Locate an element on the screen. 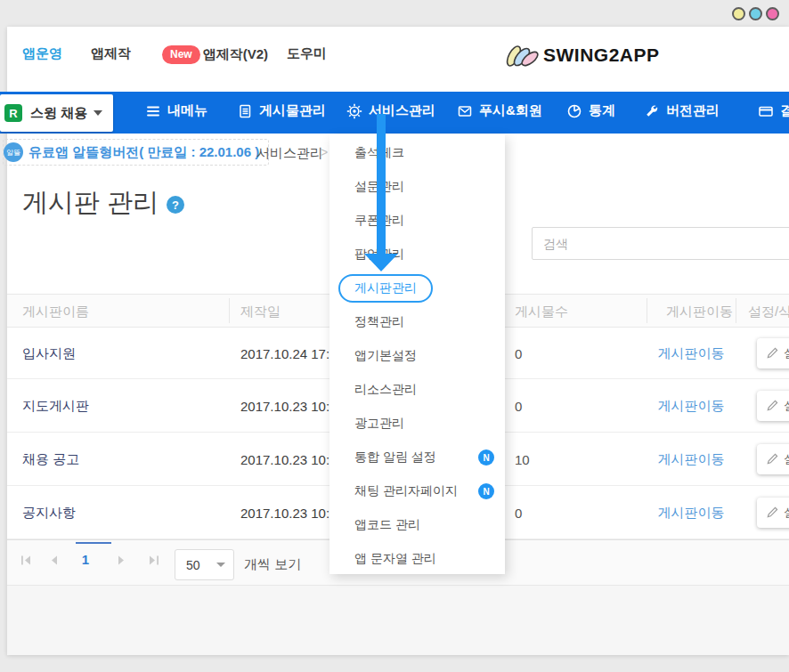  topnav-app-create-v2-label: 앱제작(V2) is located at coordinates (235, 53).